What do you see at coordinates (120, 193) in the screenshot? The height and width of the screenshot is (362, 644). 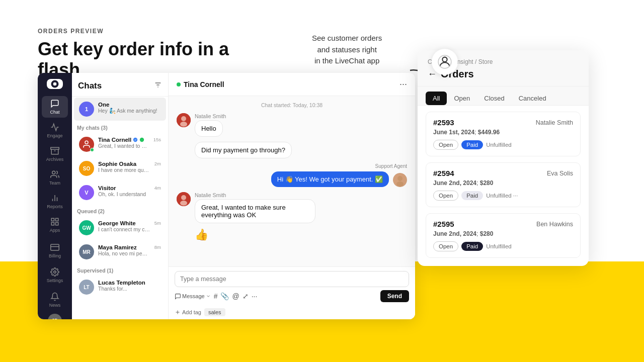 I see `list-item: V Visitor Oh, ok. I understand 4m` at bounding box center [120, 193].